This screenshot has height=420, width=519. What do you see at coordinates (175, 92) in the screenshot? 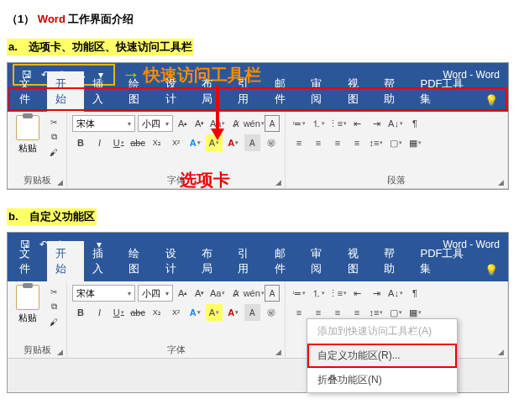
I see `tab-design: 设计` at bounding box center [175, 92].